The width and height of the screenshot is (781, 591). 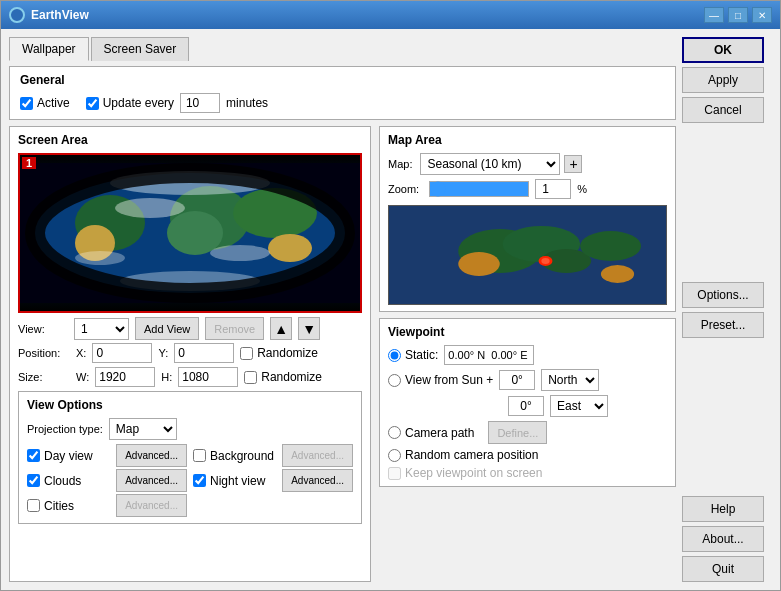 I want to click on screen-area-title: Screen Area, so click(x=190, y=140).